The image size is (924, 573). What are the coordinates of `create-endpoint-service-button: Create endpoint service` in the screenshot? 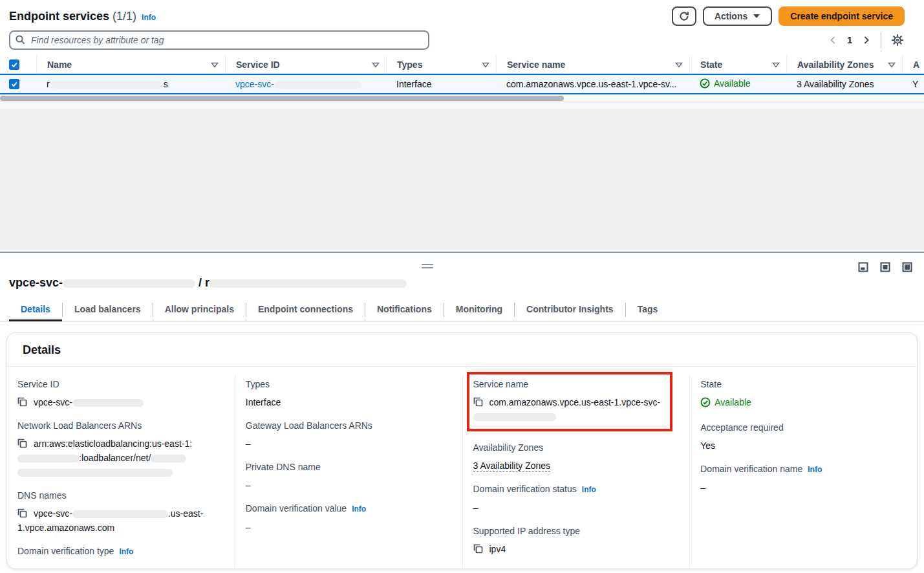 It's located at (842, 16).